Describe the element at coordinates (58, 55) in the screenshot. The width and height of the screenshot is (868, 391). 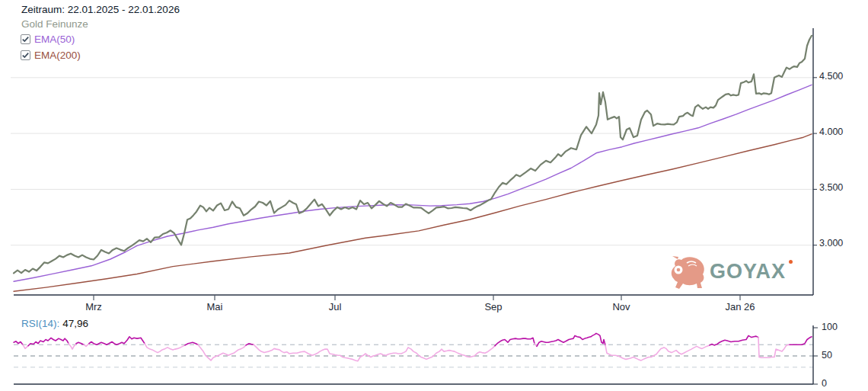
I see `ema200-label: EMA(200)` at that location.